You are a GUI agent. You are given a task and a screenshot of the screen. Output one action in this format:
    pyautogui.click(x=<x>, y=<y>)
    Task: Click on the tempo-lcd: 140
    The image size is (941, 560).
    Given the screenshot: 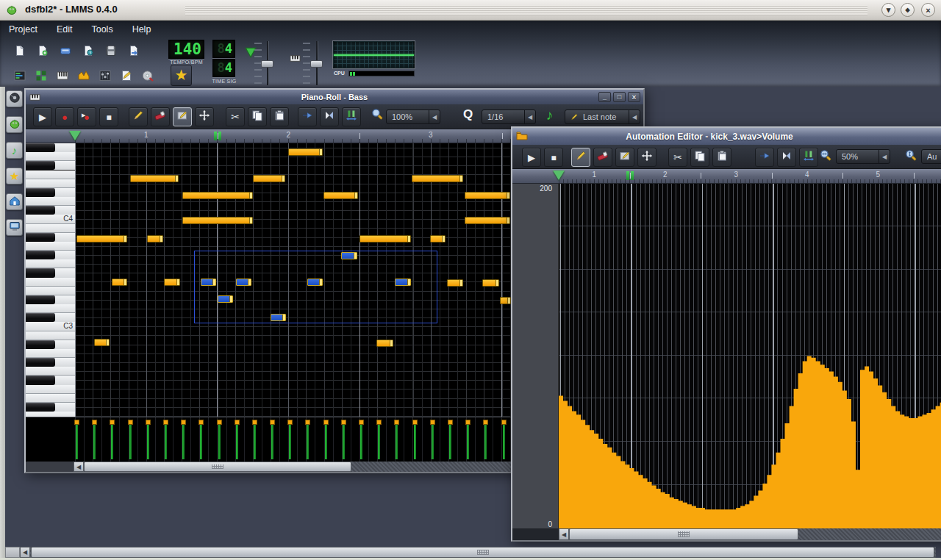 What is the action you would take?
    pyautogui.click(x=187, y=49)
    